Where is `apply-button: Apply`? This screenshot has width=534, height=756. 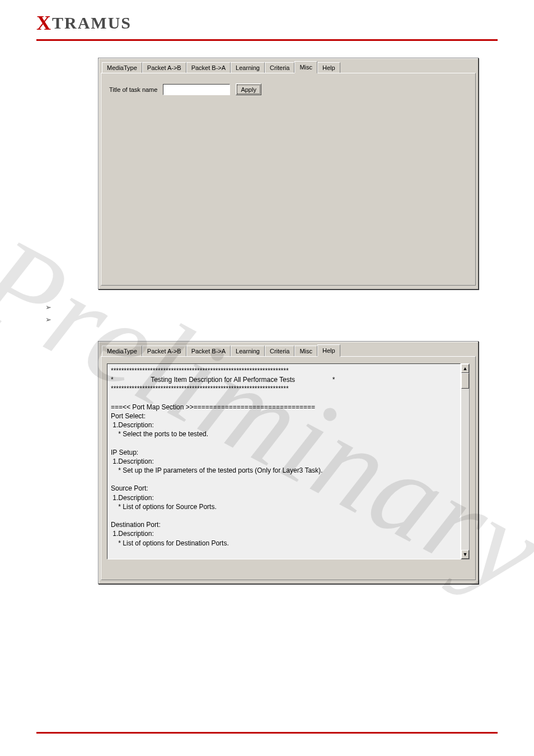 apply-button: Apply is located at coordinates (249, 90).